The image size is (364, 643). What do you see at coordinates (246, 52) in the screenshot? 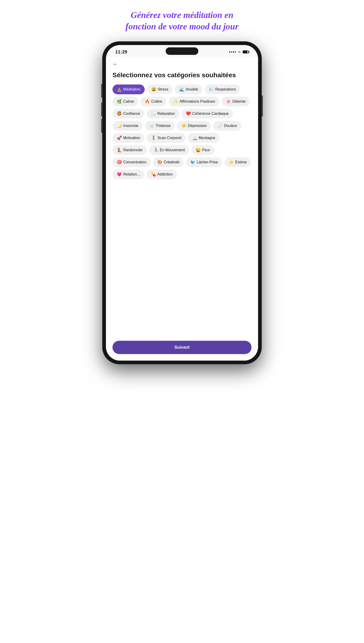
I see `battery-icon` at bounding box center [246, 52].